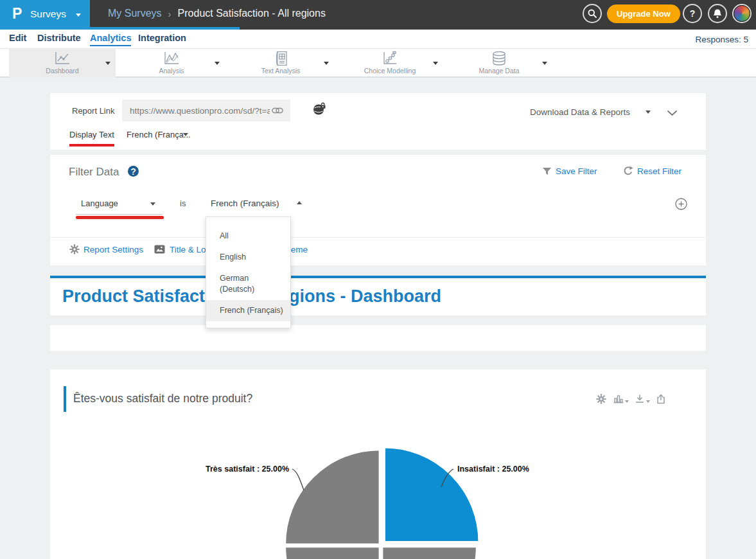  Describe the element at coordinates (182, 203) in the screenshot. I see `filter-operator: is` at that location.